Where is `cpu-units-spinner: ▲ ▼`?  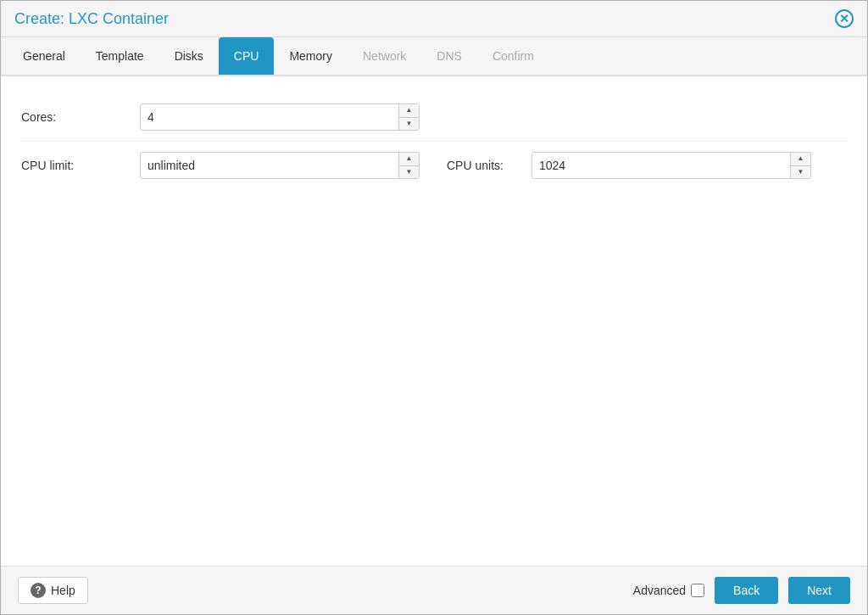 cpu-units-spinner: ▲ ▼ is located at coordinates (800, 165).